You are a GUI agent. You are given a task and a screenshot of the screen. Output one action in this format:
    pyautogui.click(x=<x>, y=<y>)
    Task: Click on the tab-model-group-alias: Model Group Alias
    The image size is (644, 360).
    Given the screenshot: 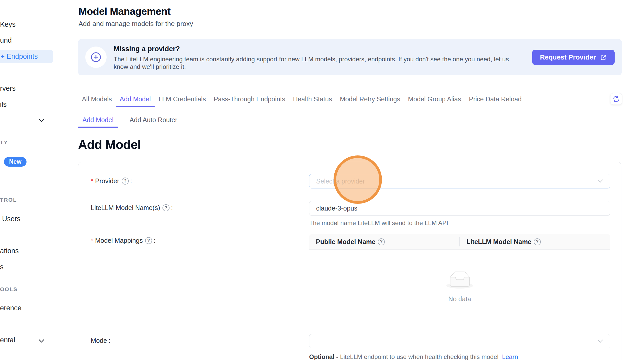 What is the action you would take?
    pyautogui.click(x=434, y=99)
    